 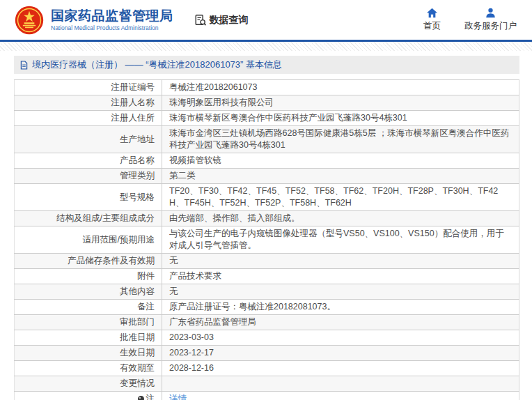 What do you see at coordinates (178, 397) in the screenshot?
I see `detail-link: 详情` at bounding box center [178, 397].